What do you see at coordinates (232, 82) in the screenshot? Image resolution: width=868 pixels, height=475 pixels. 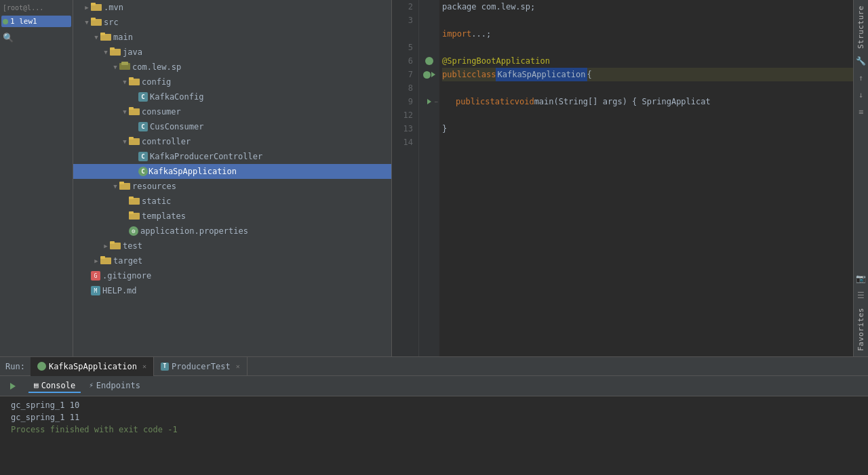 I see `tree-item-config: ▼config` at bounding box center [232, 82].